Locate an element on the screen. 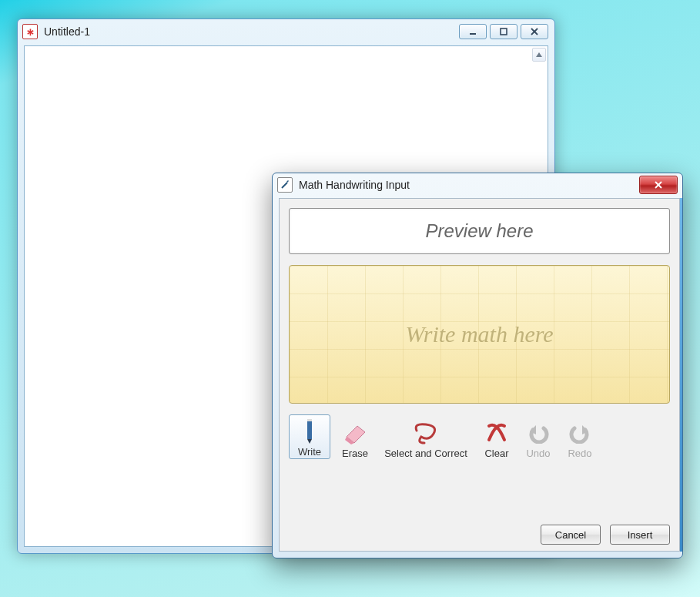 This screenshot has width=700, height=597. canvas-placeholder: Write math here is located at coordinates (479, 334).